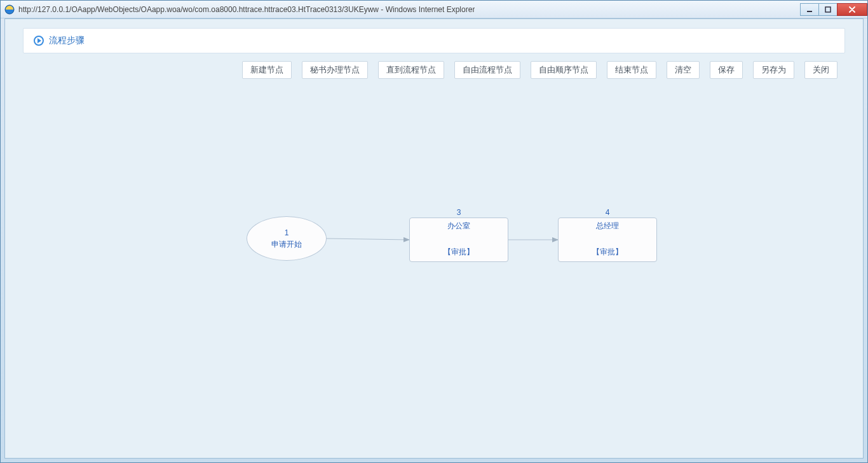  I want to click on minimize-button, so click(810, 10).